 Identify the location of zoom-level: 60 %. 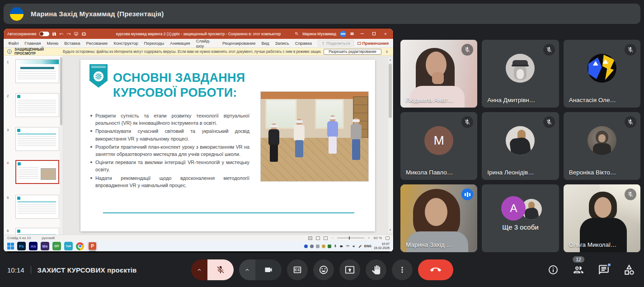
(378, 238).